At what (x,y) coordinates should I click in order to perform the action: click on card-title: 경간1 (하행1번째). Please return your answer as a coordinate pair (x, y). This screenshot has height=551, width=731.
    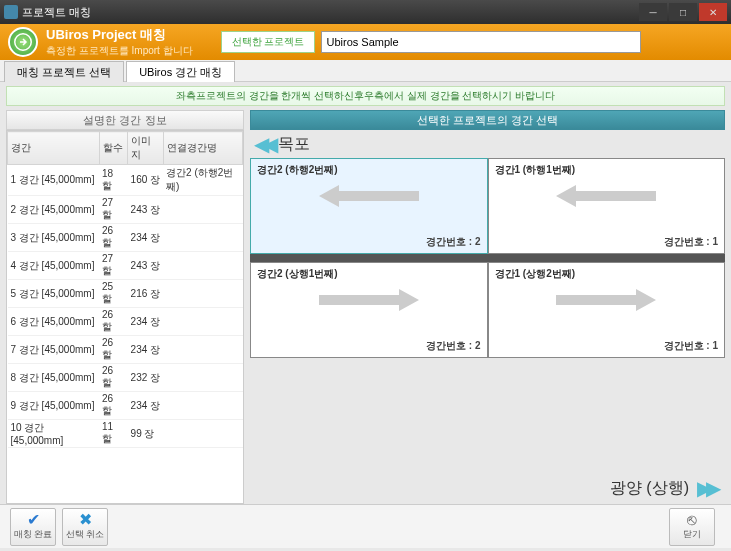
    Looking at the image, I should click on (536, 170).